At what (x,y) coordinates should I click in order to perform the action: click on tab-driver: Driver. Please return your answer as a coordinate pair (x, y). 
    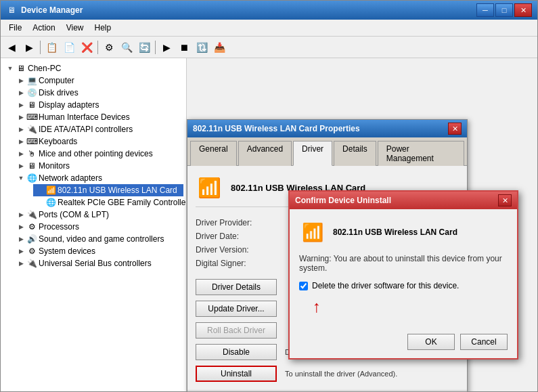
    Looking at the image, I should click on (313, 153).